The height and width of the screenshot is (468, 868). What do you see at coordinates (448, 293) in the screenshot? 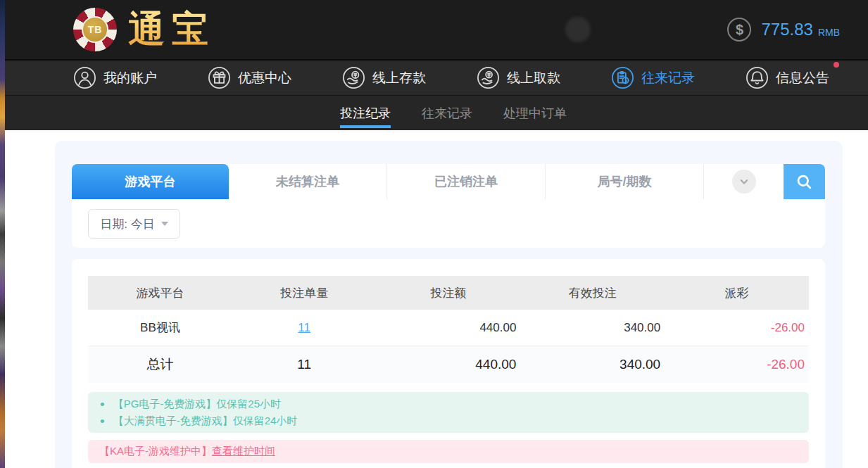
I see `table-header-row: 游戏平台 投注单量 投注额 有效投注 派彩` at bounding box center [448, 293].